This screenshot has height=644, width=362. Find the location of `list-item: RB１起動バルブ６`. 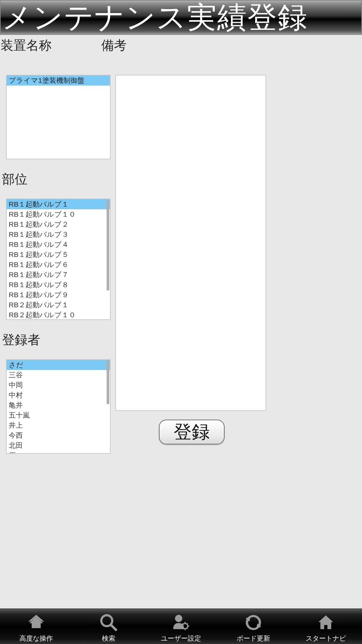

list-item: RB１起動バルブ６ is located at coordinates (58, 265).